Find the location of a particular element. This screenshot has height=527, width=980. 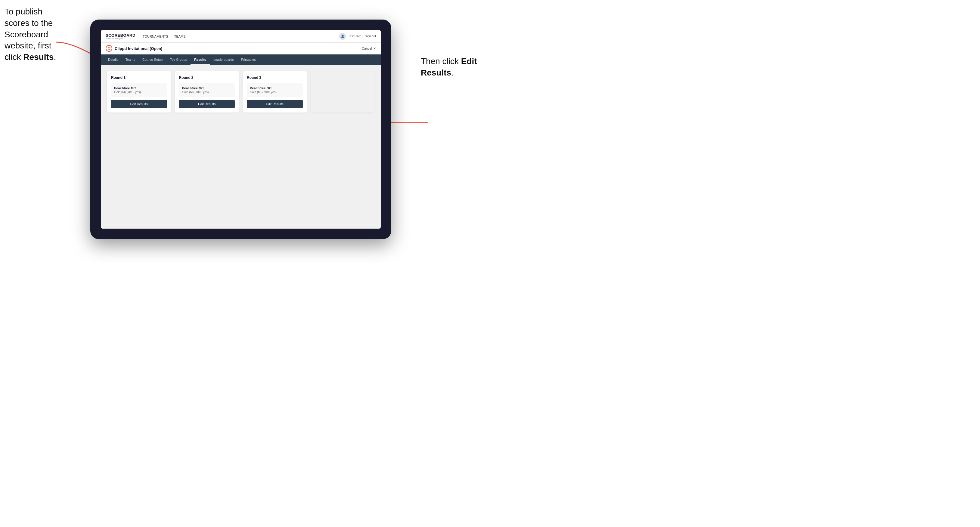

tab-leaderboards: Leaderboards is located at coordinates (224, 60).